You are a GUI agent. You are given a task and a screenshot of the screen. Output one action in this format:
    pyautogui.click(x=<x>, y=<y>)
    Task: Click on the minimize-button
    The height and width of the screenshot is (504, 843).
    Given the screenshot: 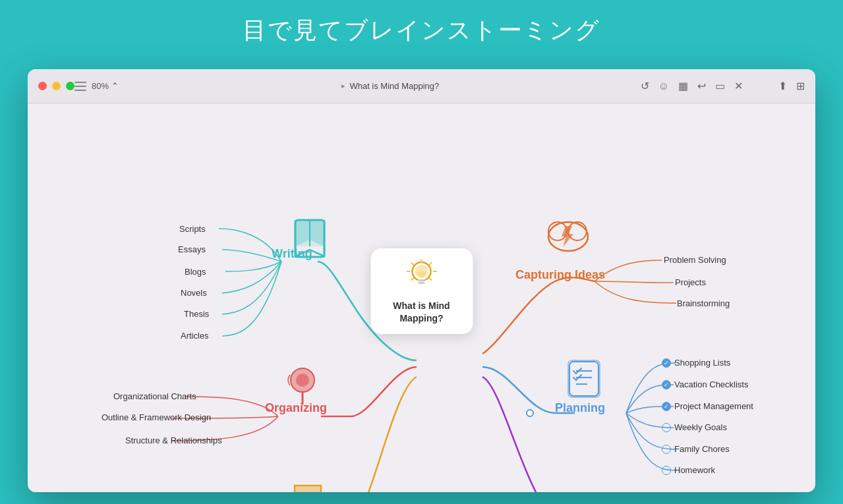 What is the action you would take?
    pyautogui.click(x=57, y=86)
    